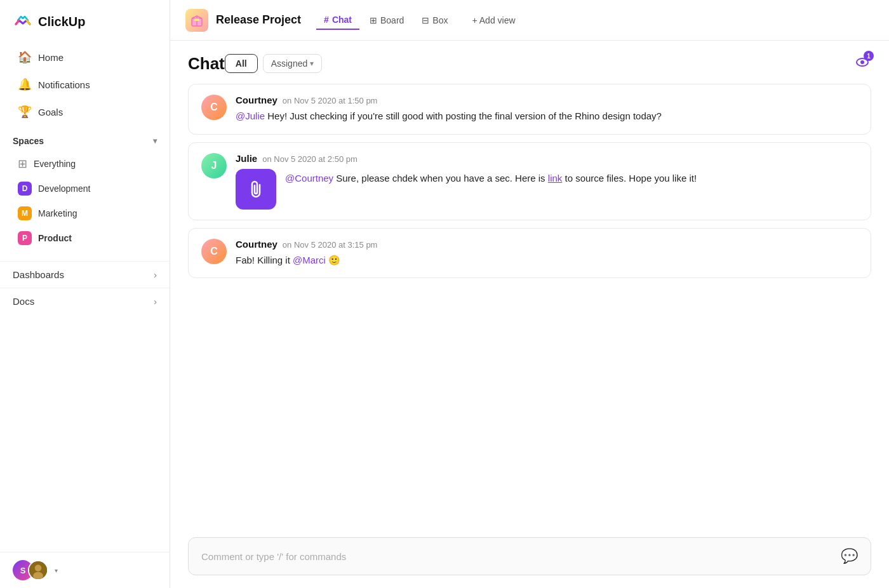  What do you see at coordinates (197, 20) in the screenshot?
I see `project-icon` at bounding box center [197, 20].